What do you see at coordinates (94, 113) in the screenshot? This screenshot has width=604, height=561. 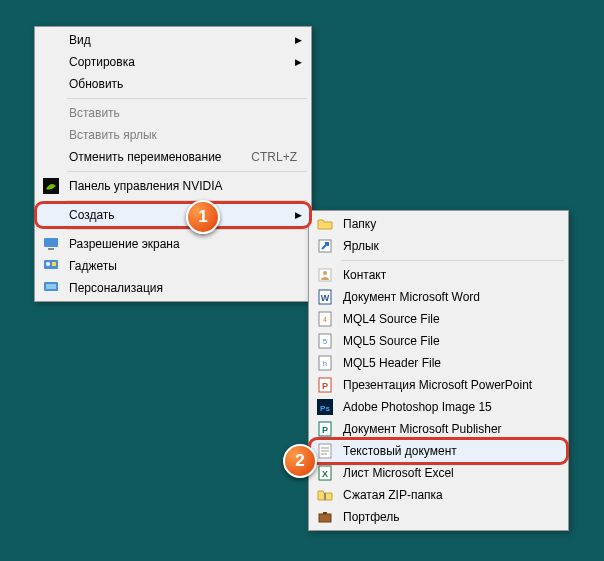 I see `menu-label: Вставить` at bounding box center [94, 113].